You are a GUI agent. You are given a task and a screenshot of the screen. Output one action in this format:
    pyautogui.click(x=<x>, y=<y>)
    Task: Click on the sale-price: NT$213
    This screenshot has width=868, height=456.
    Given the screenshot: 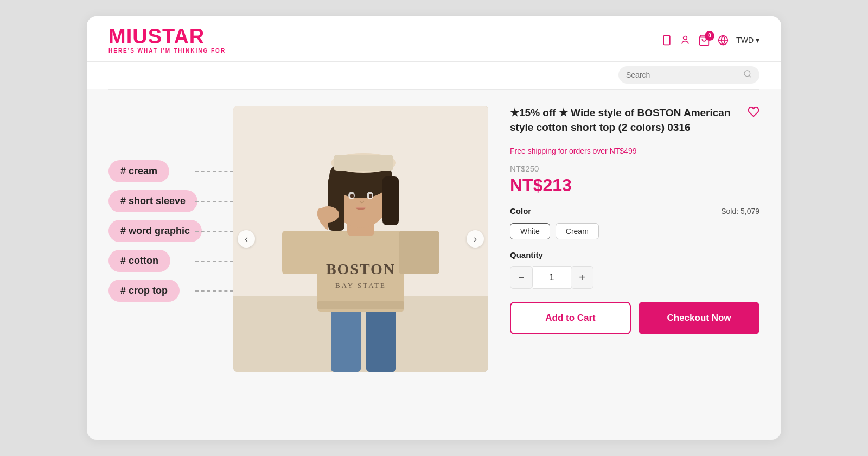 What is the action you would take?
    pyautogui.click(x=635, y=186)
    